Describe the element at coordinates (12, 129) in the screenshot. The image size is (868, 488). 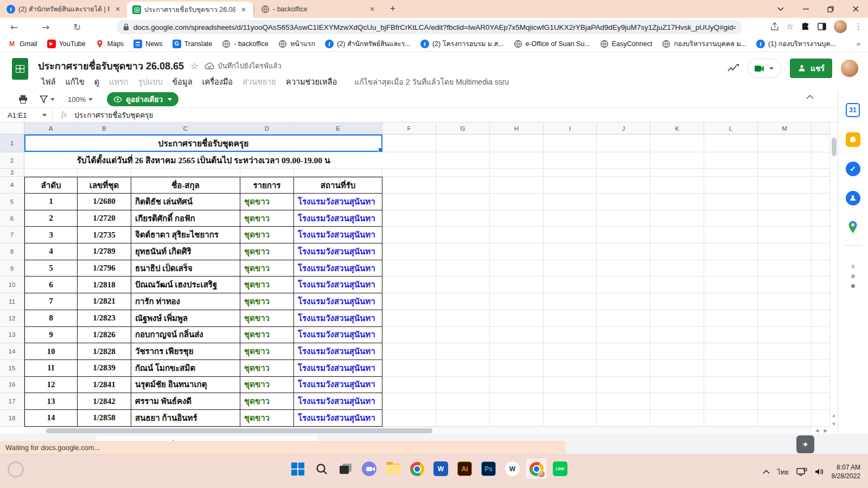
I see `grid-corner` at that location.